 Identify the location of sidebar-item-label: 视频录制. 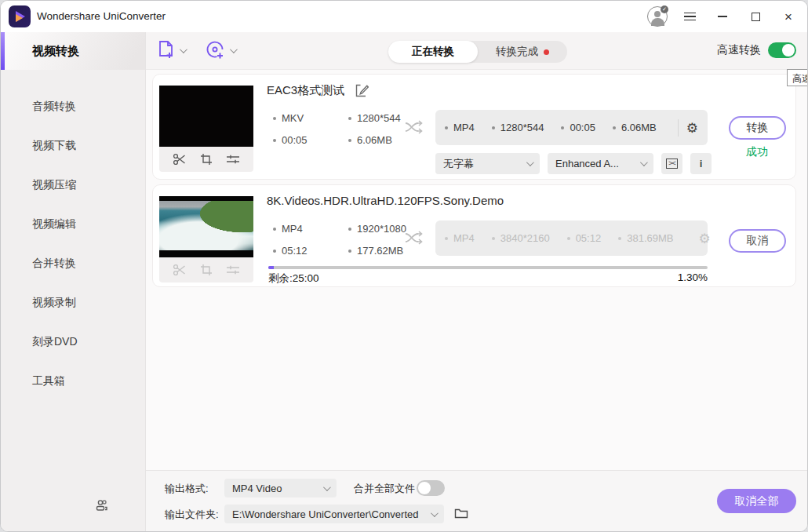
(54, 303).